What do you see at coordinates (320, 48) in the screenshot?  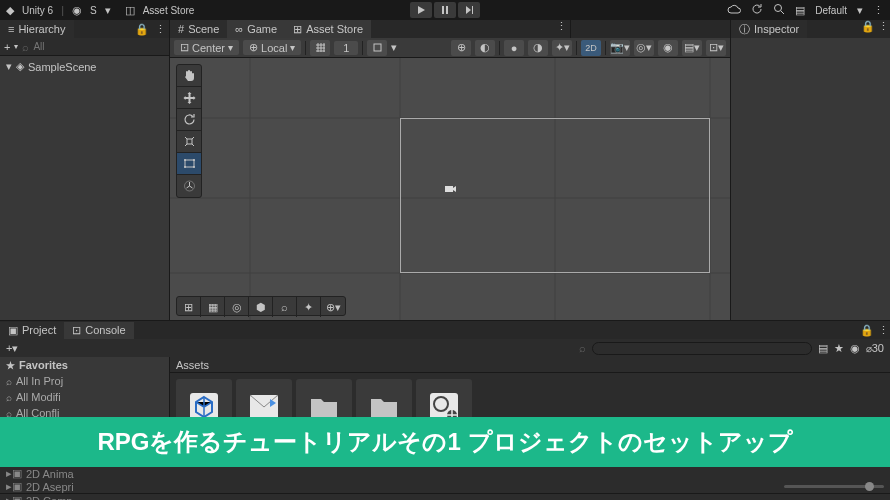 I see `grid-toggle` at bounding box center [320, 48].